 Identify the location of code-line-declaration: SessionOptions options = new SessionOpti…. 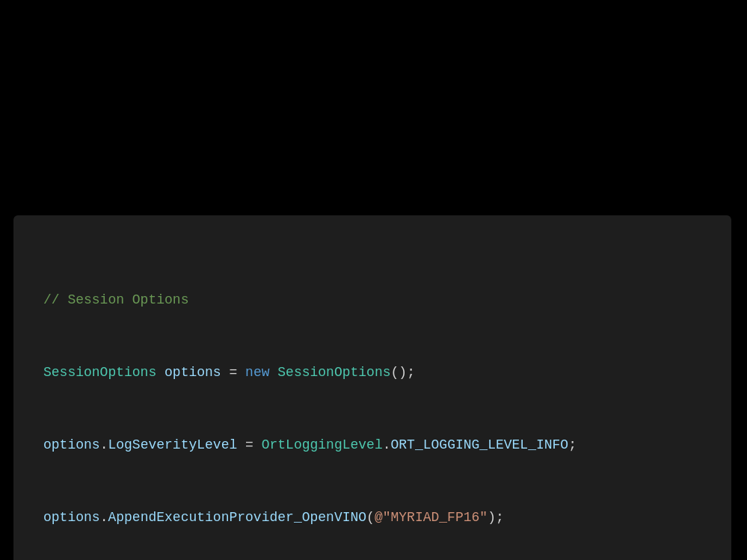
(372, 372).